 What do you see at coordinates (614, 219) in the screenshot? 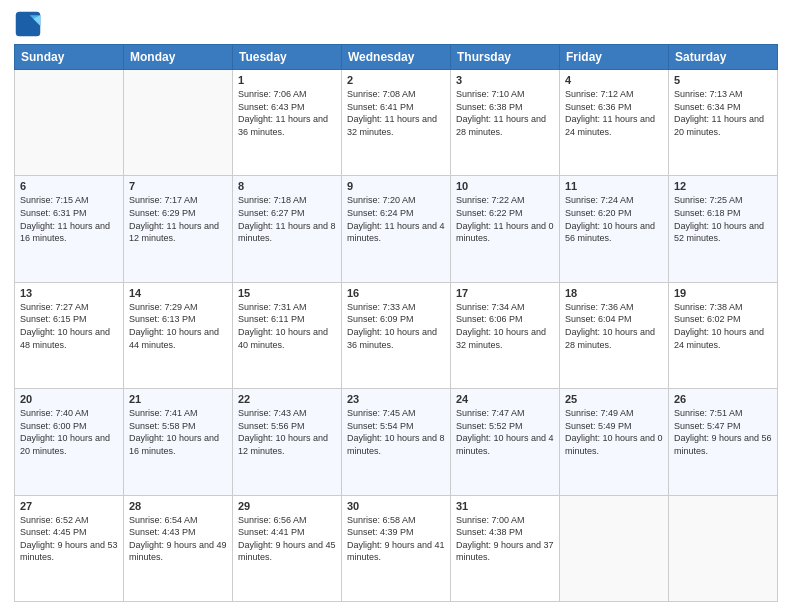
I see `day-info: Sunrise: 7:24 AMSunset: 6:20 PMDaylight:…` at bounding box center [614, 219].